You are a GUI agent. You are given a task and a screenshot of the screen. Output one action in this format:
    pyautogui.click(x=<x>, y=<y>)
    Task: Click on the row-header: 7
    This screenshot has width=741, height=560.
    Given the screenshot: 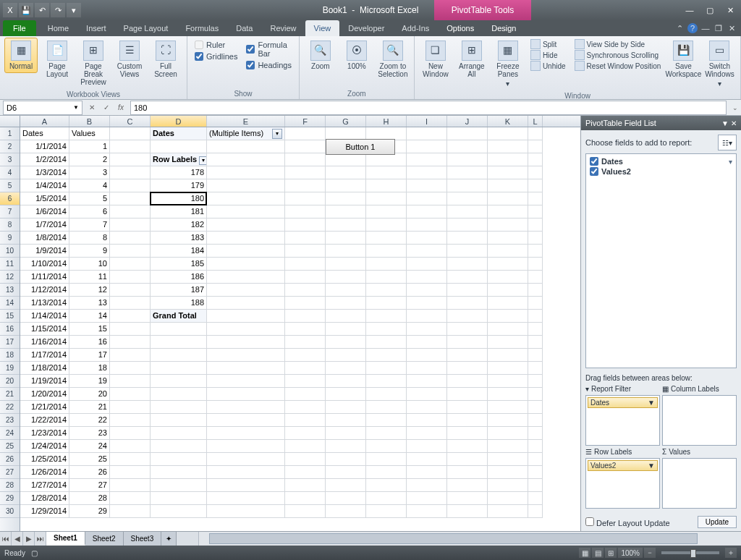 What is the action you would take?
    pyautogui.click(x=10, y=212)
    